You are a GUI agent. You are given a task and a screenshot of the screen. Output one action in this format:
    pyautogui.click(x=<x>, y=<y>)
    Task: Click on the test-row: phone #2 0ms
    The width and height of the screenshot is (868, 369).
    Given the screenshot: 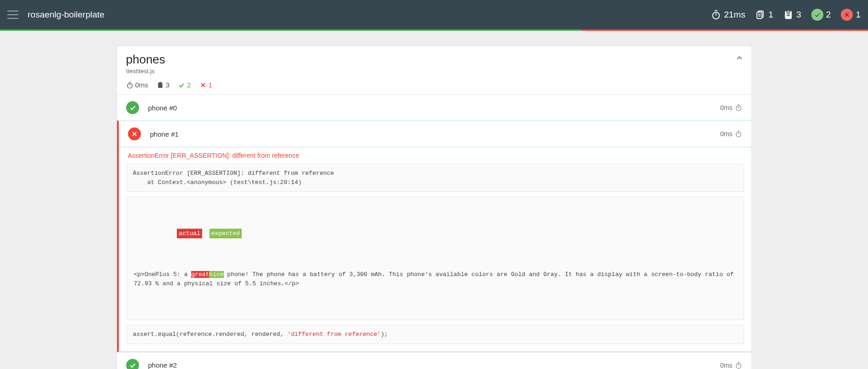 What is the action you would take?
    pyautogui.click(x=434, y=361)
    